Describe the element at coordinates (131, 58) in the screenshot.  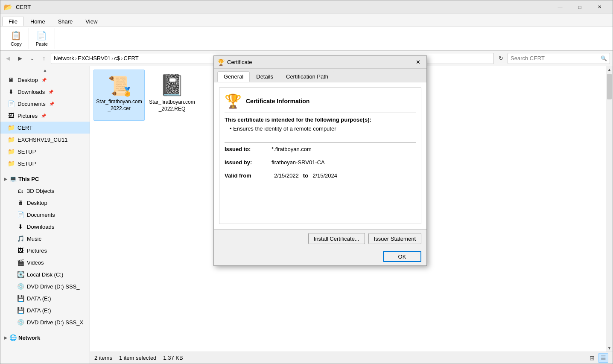
I see `path-segment-cert: CERT` at that location.